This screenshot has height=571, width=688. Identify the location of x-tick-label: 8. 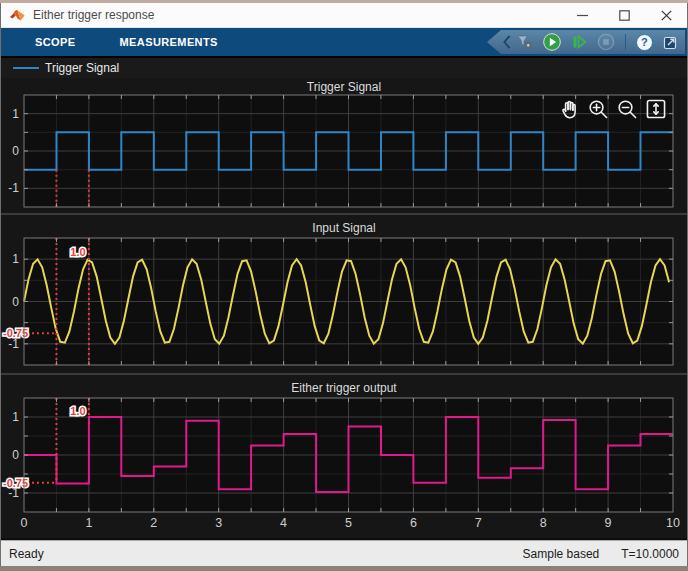
(544, 523).